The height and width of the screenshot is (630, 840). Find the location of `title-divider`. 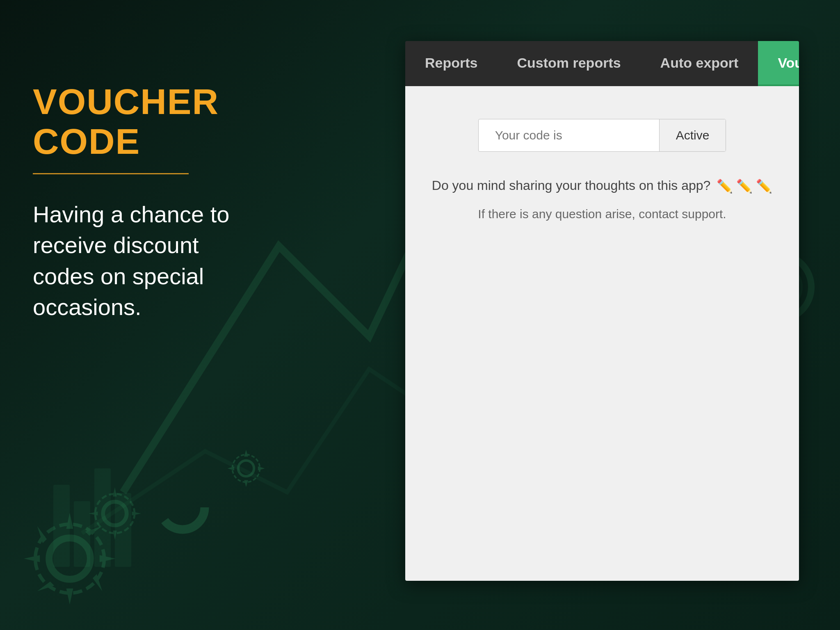

title-divider is located at coordinates (111, 174).